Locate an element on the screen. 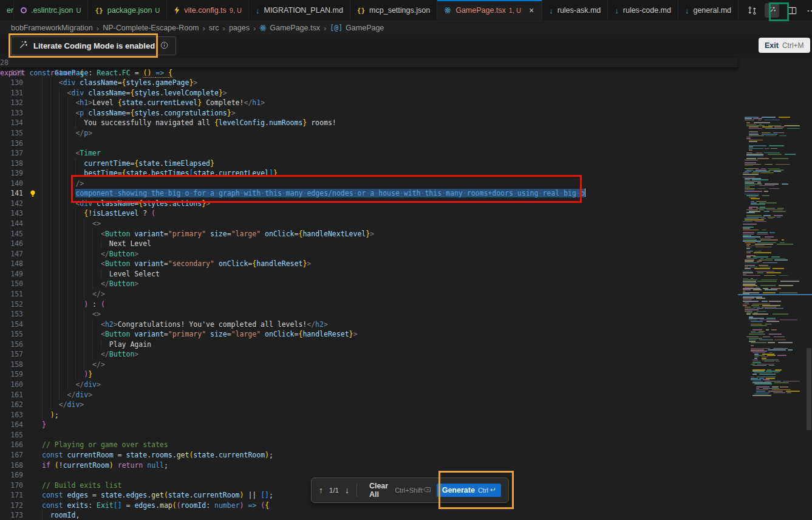  code-line-130: 130 <div className={styles.gamePage}> is located at coordinates (369, 83).